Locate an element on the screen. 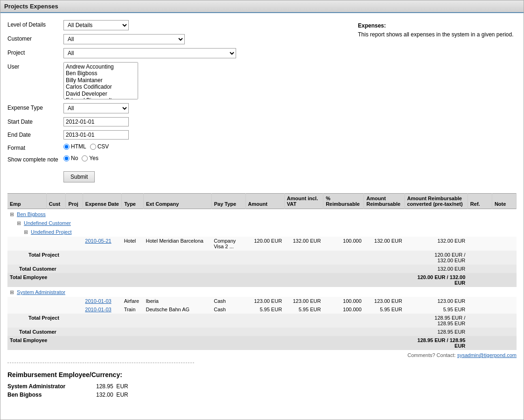  expenses-info-title: Expenses: is located at coordinates (437, 26).